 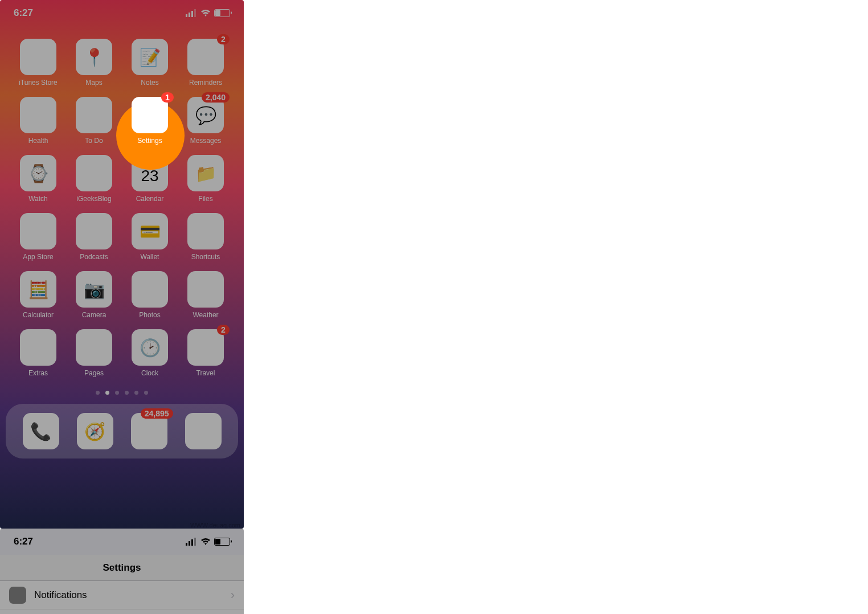 I want to click on app-label: Pages, so click(x=94, y=373).